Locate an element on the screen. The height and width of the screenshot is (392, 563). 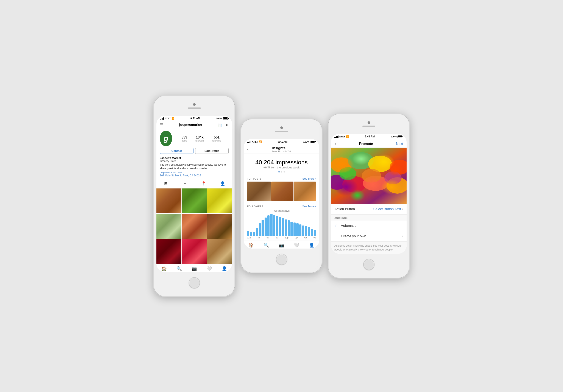
status-bar-2: AT&T 📶 9:41 AM 100% is located at coordinates (282, 142).